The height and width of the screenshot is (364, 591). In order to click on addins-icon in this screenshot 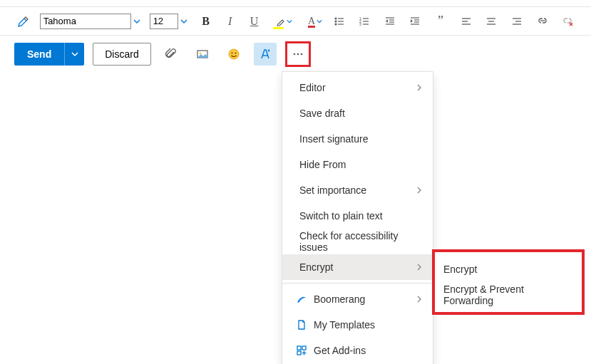, I will do `click(302, 350)`.